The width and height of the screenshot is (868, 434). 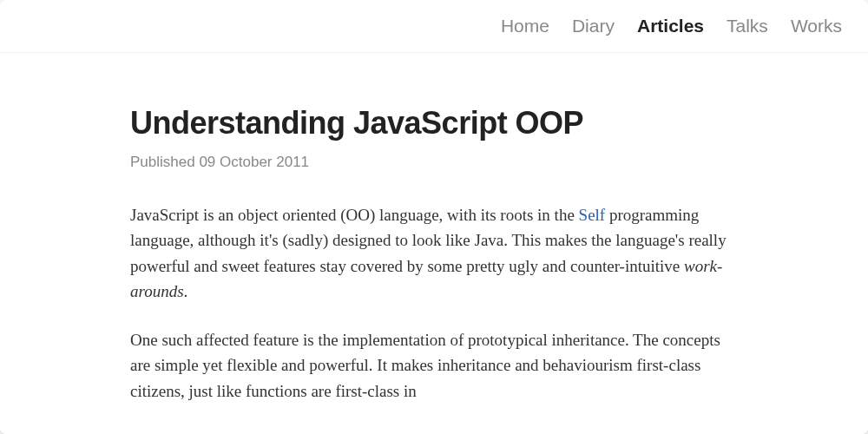 I want to click on p1-text-c: ., so click(x=186, y=292).